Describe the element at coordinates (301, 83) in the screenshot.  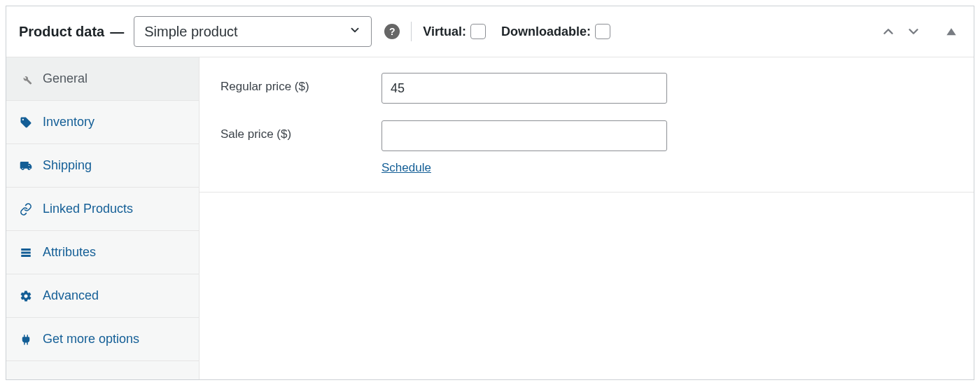
I see `regular-price-label: Regular price ($)` at that location.